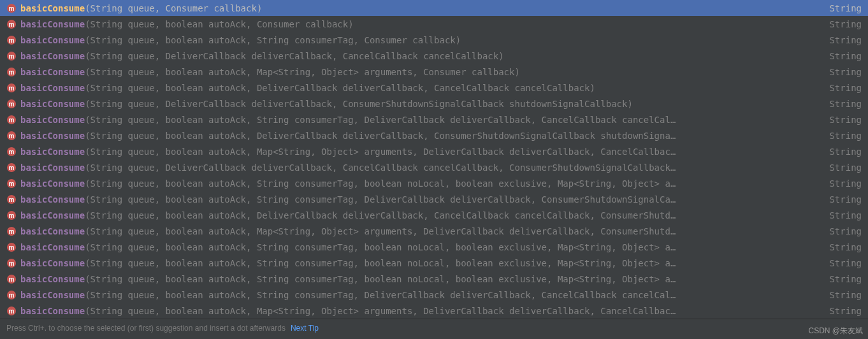  What do you see at coordinates (434, 8) in the screenshot?
I see `completion-item: mbasicConsume(String queue, Consumer cal…` at bounding box center [434, 8].